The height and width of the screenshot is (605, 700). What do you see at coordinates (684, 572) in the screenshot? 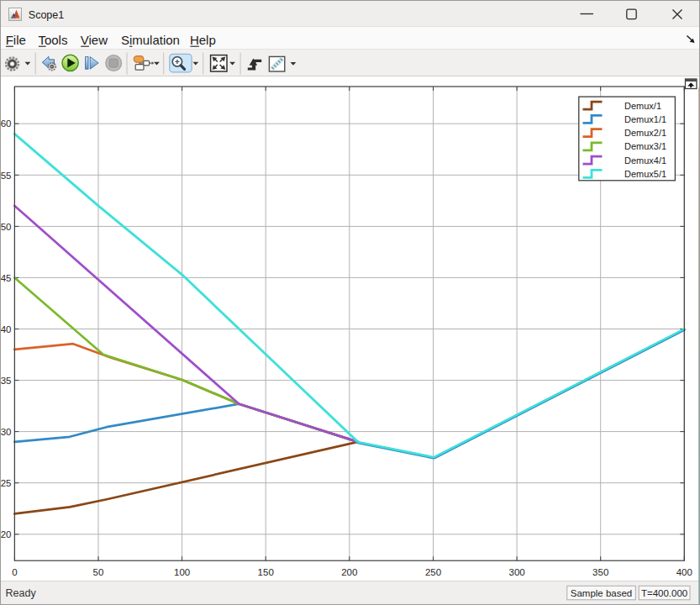
I see `svg-text: 400` at bounding box center [684, 572].